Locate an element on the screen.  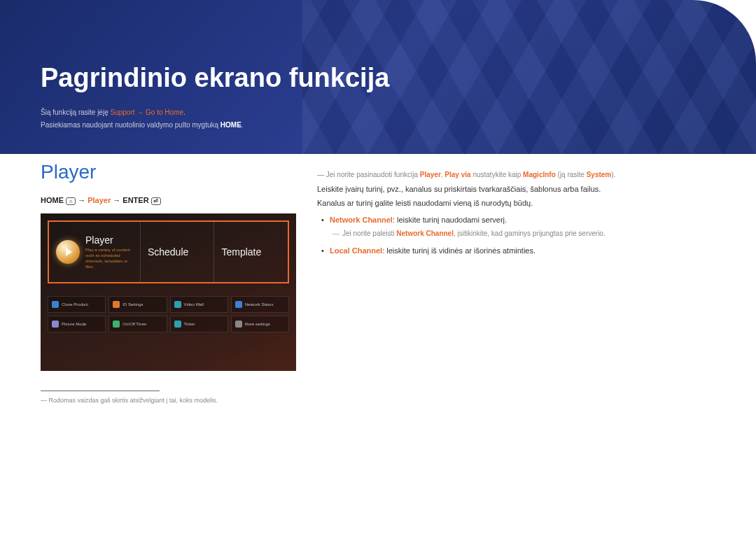
mini-label: Clone Product is located at coordinates (75, 304).